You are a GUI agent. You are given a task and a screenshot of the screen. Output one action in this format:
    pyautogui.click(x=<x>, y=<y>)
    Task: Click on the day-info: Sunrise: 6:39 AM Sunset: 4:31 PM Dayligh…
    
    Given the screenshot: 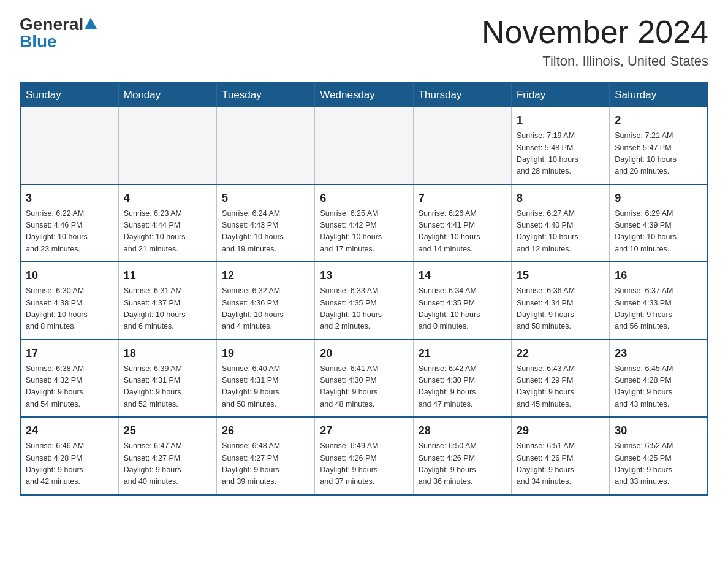 What is the action you would take?
    pyautogui.click(x=168, y=387)
    